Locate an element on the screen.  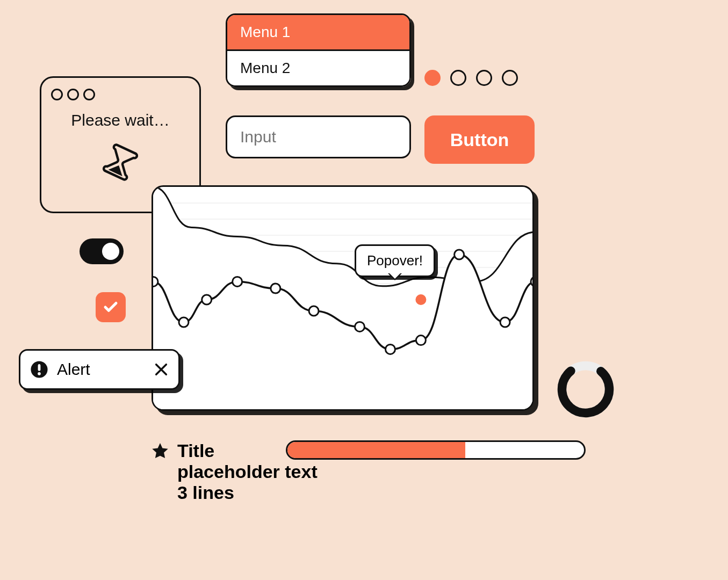
menu-item-2: Menu 2 is located at coordinates (318, 68).